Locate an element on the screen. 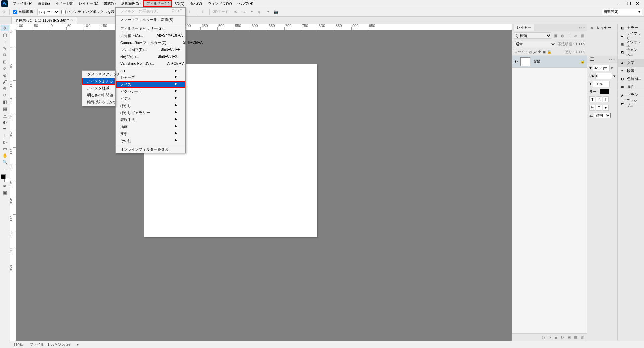 Image resolution: width=644 pixels, height=348 pixels. minimize-icon: — is located at coordinates (620, 3).